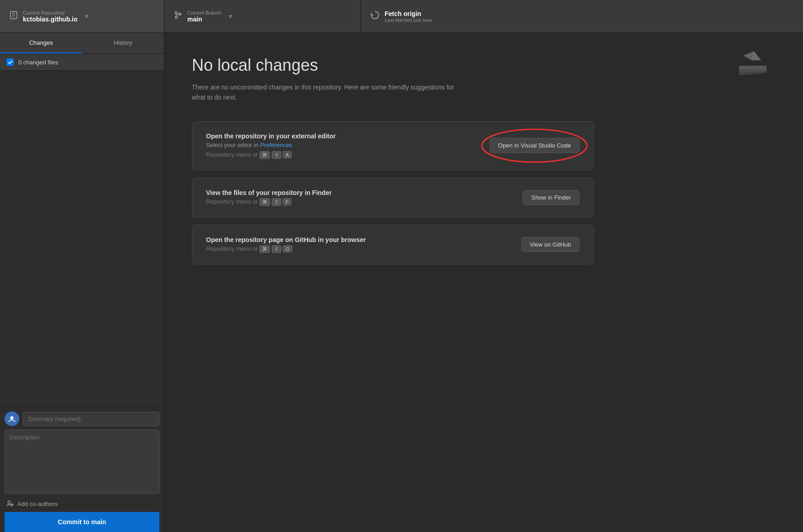  I want to click on commit-summary-row, so click(82, 419).